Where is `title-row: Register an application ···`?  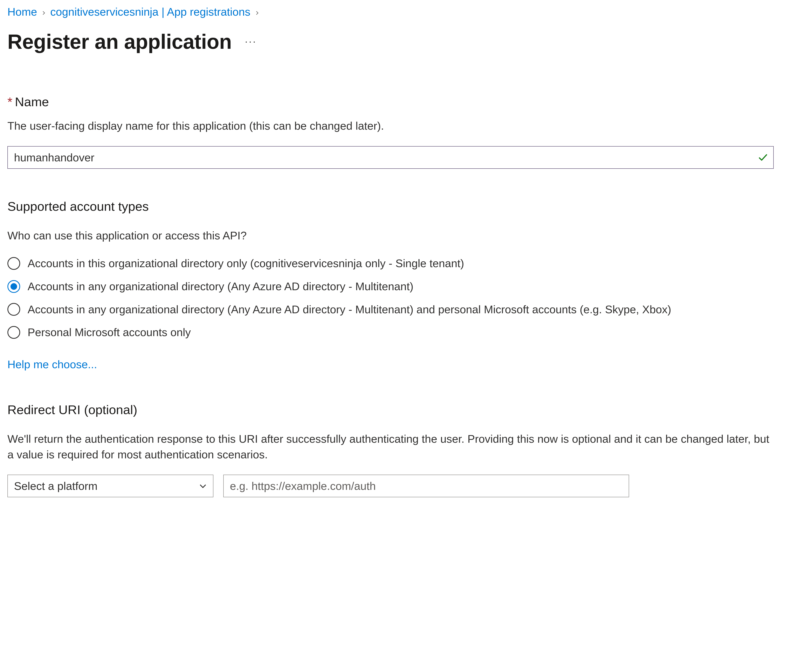
title-row: Register an application ··· is located at coordinates (396, 42).